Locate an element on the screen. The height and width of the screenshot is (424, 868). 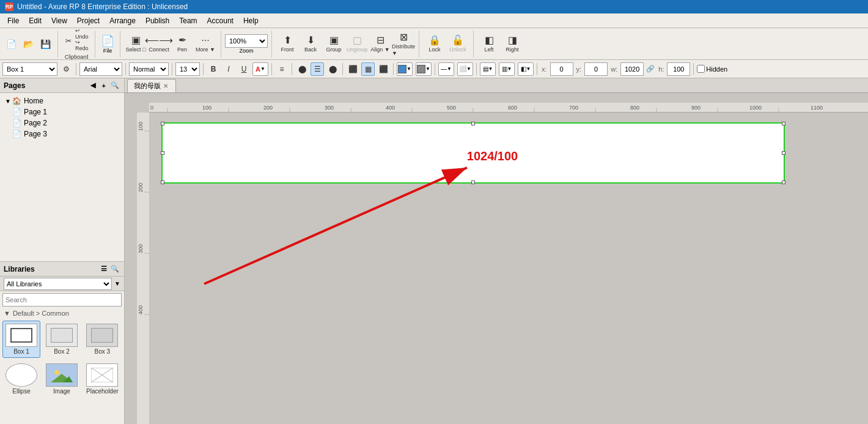
italic-button: I is located at coordinates (229, 69).